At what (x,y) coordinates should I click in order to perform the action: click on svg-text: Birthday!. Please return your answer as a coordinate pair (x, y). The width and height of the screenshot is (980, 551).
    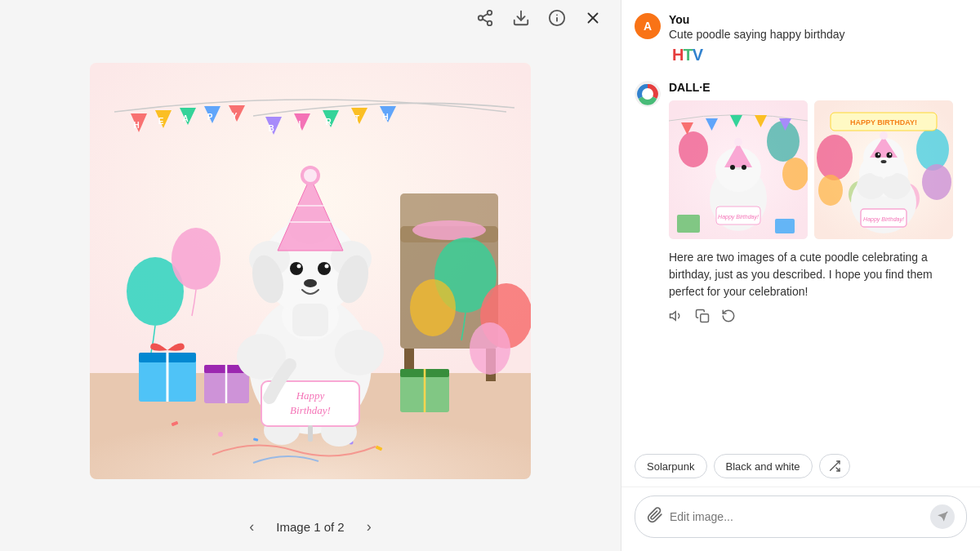
    Looking at the image, I should click on (310, 410).